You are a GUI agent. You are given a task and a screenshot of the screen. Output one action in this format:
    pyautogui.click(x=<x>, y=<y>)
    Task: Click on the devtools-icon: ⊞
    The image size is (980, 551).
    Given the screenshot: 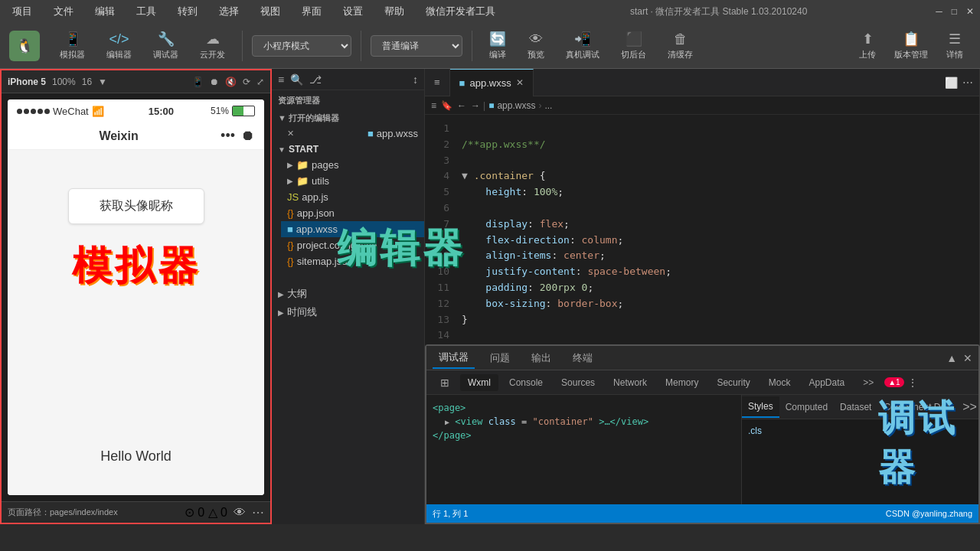 What is the action you would take?
    pyautogui.click(x=445, y=383)
    